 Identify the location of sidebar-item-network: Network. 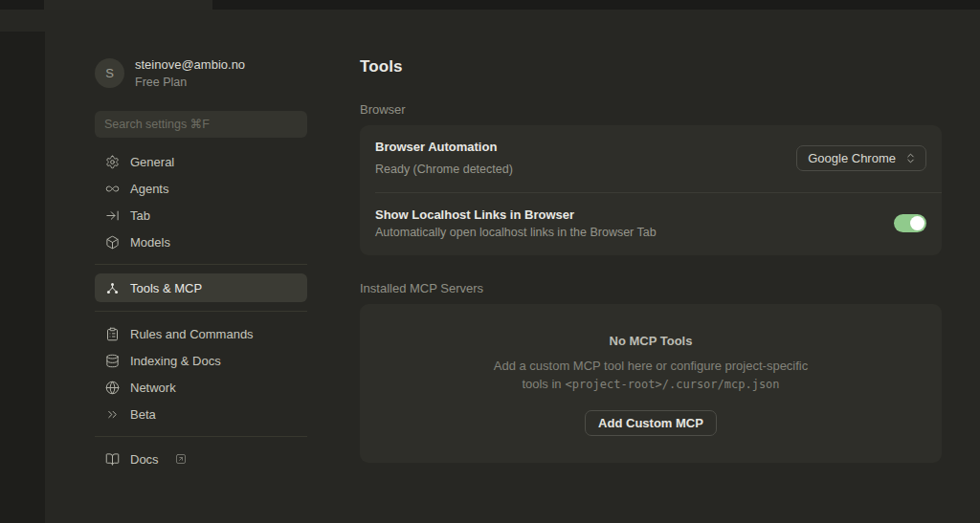
(201, 387).